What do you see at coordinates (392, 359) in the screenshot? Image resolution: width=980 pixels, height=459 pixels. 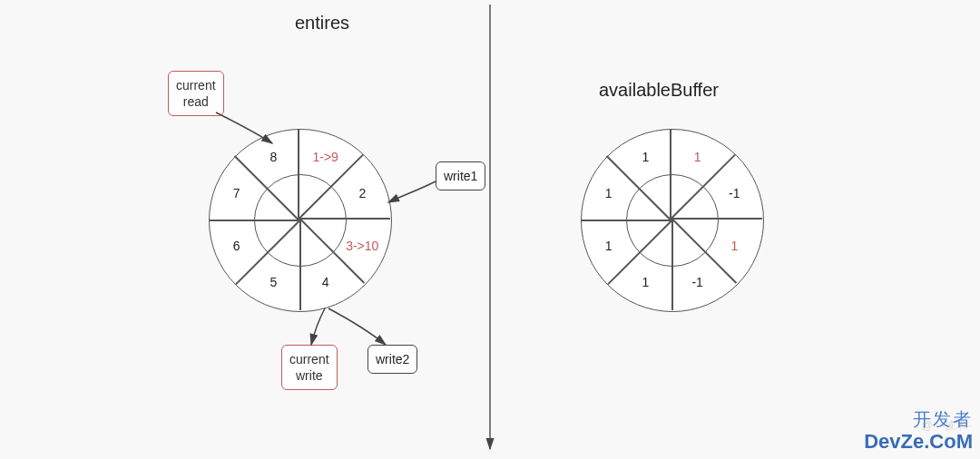 I see `write2-box: write2` at bounding box center [392, 359].